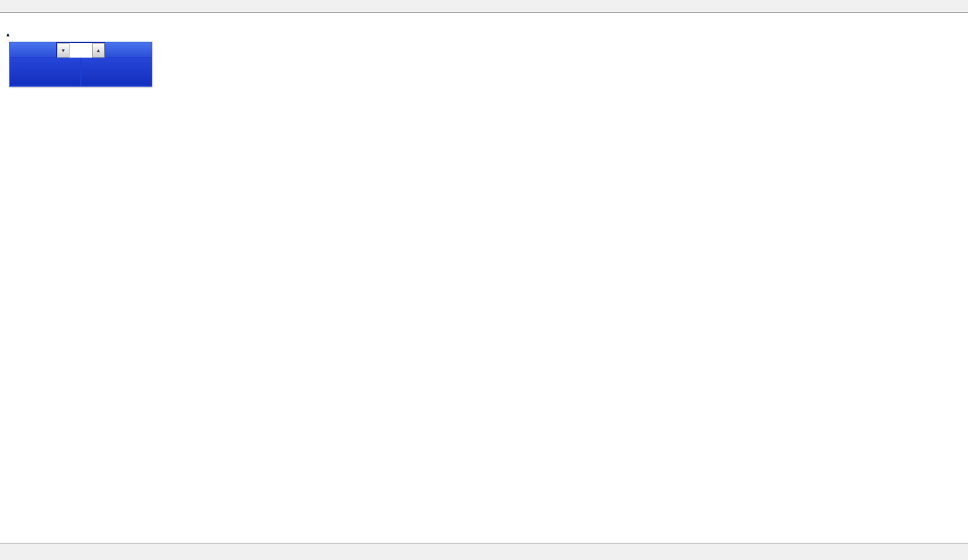 The height and width of the screenshot is (560, 968). Describe the element at coordinates (98, 50) in the screenshot. I see `volume-increase-icon: ▲` at that location.